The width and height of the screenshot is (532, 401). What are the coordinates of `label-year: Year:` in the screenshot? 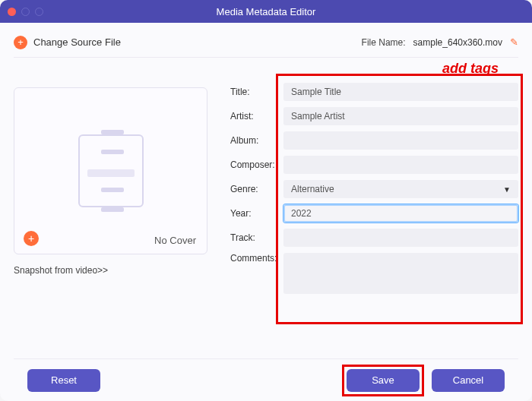 It's located at (257, 213).